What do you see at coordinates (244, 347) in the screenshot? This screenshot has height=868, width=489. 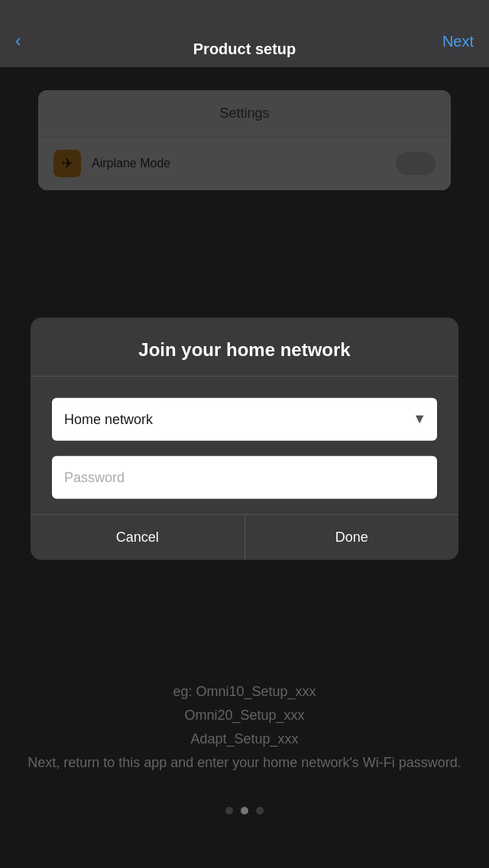 I see `dialog-header: Join your home network` at bounding box center [244, 347].